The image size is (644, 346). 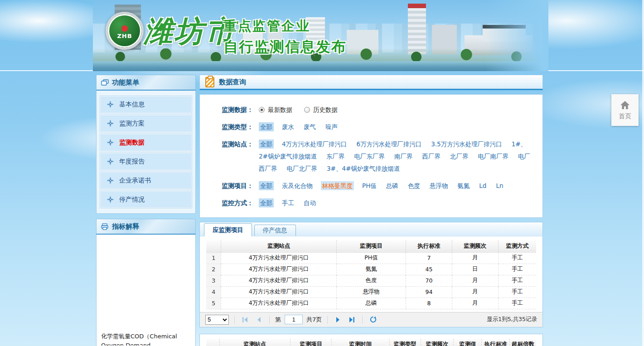 I want to click on item-option-link: 色度, so click(x=414, y=186).